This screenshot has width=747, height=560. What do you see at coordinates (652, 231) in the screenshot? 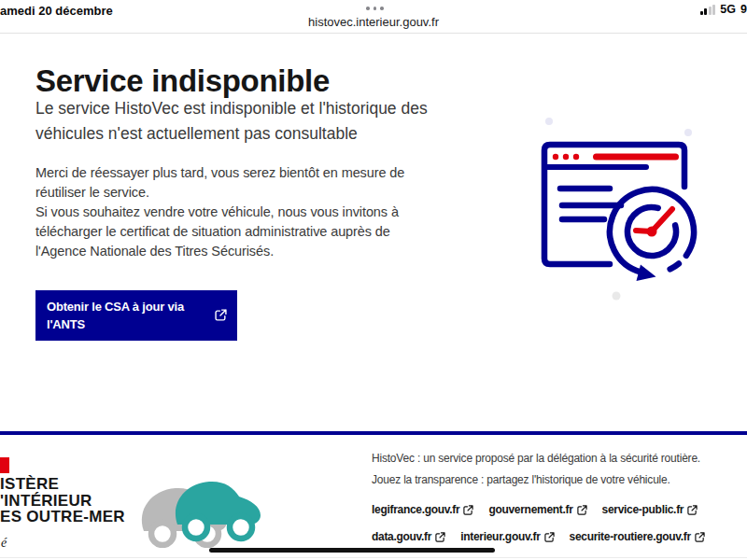
I see `clock-icon` at bounding box center [652, 231].